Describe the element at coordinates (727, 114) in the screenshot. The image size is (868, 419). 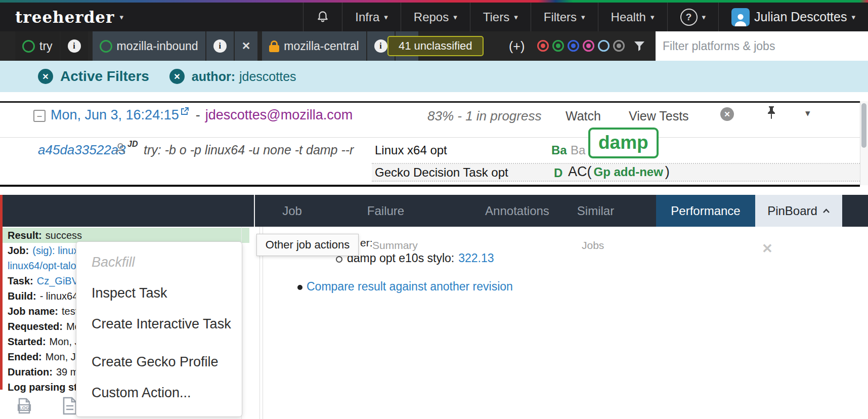
I see `cancel-all-jobs-icon: ✕` at that location.